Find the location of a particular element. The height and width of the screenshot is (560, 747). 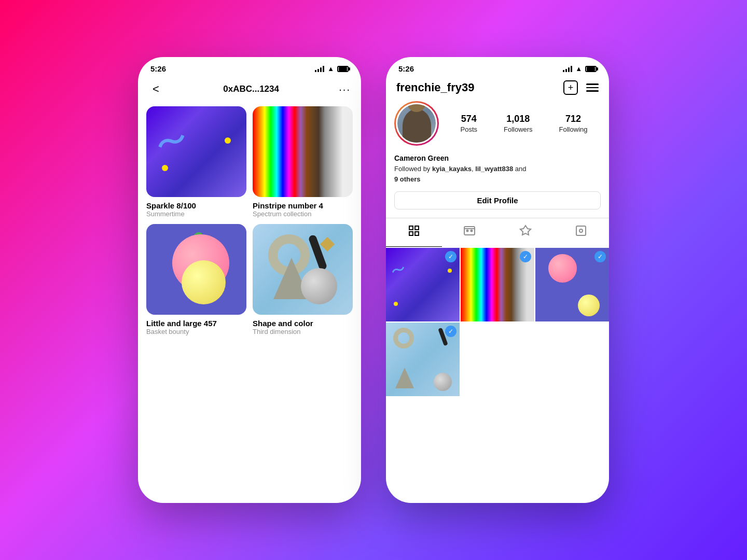

more-button: ··· is located at coordinates (344, 89).